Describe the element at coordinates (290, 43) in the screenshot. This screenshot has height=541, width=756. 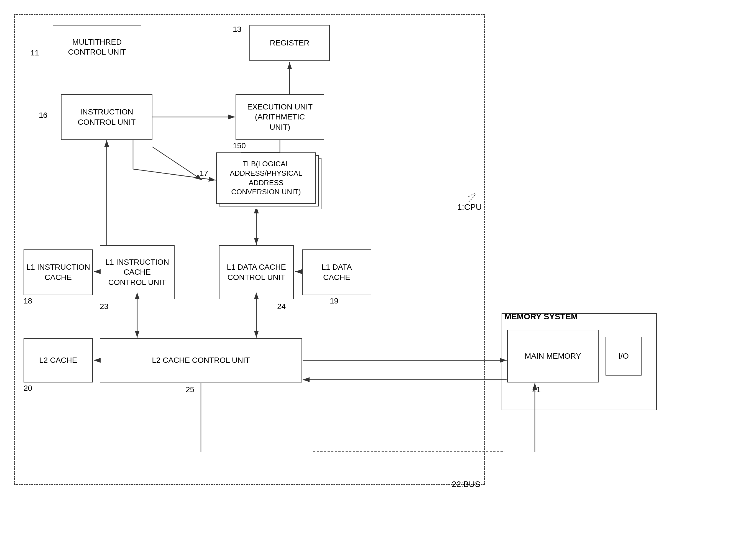
I see `register-label: REGISTER` at that location.